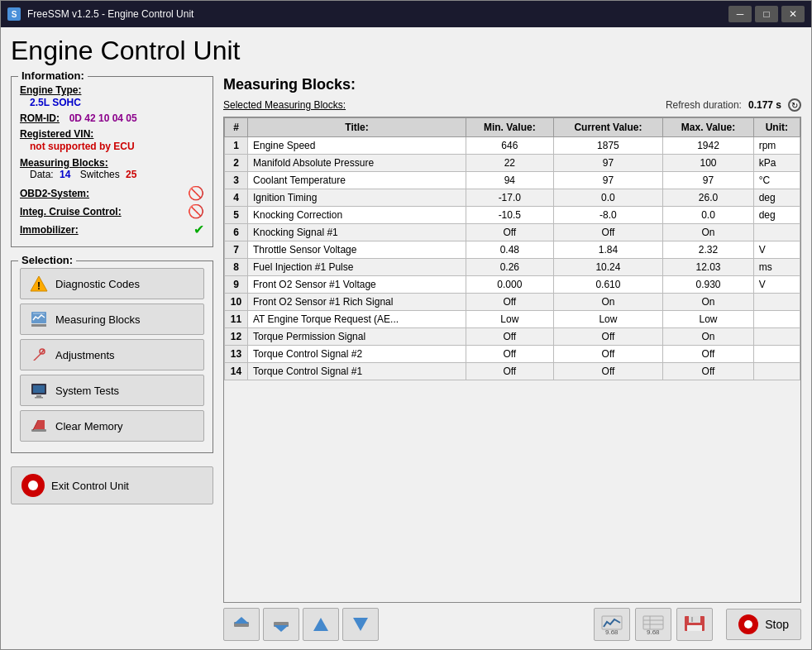  I want to click on selected-mb-link: Selected Measuring Blocks:, so click(445, 105).